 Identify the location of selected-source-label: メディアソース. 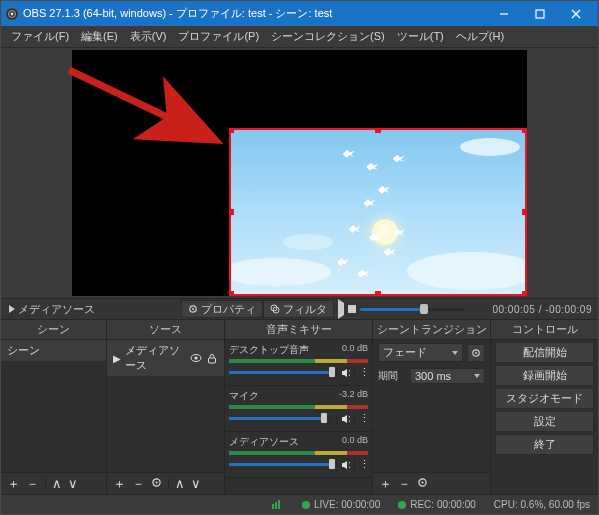
(52, 309).